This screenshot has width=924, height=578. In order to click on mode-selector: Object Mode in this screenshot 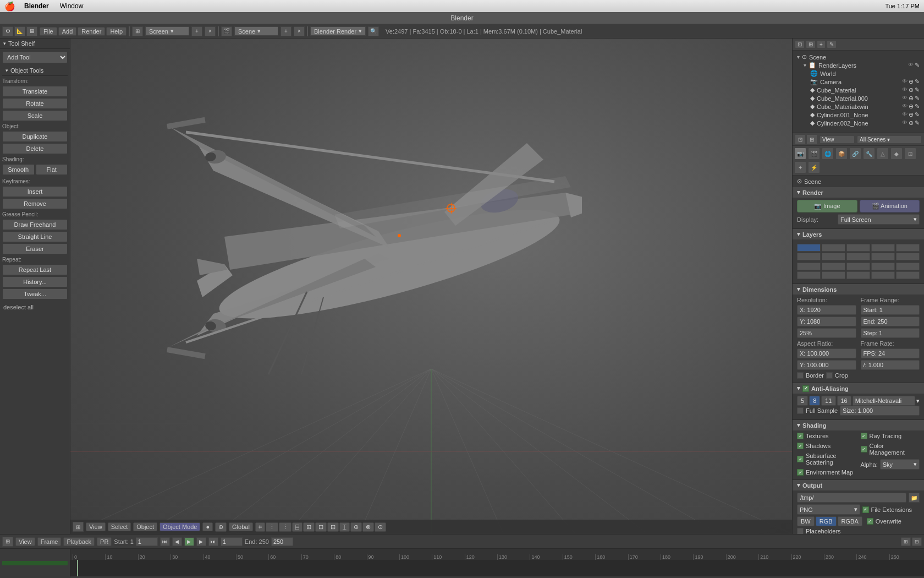, I will do `click(180, 527)`.